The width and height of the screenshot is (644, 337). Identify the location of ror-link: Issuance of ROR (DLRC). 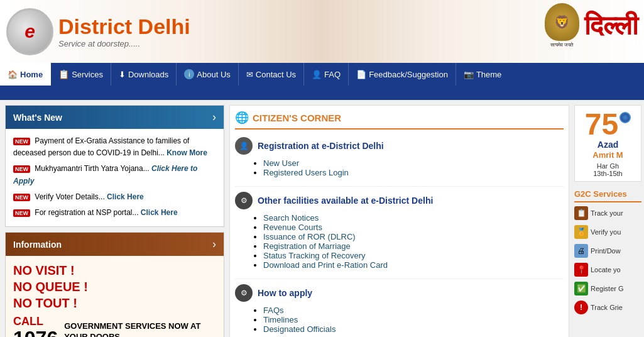
(309, 236).